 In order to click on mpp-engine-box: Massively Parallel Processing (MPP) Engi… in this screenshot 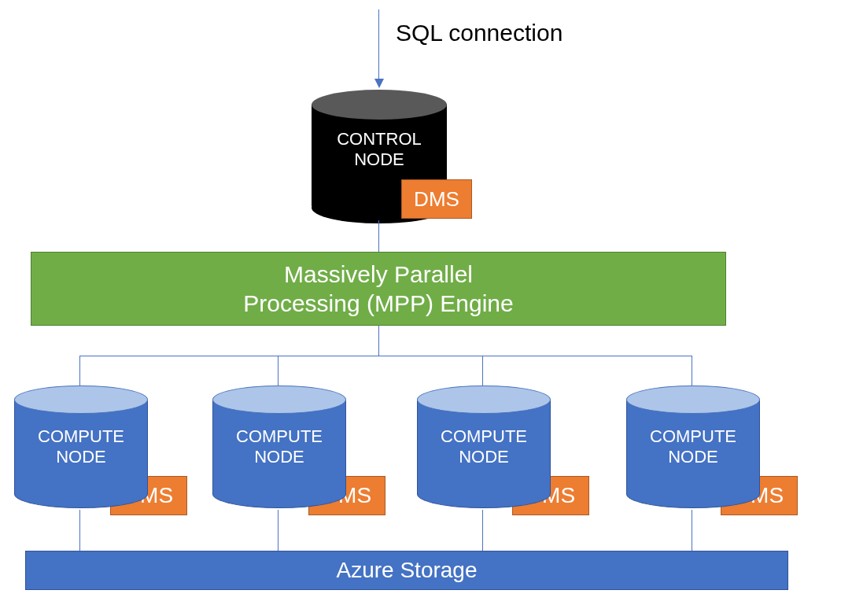, I will do `click(378, 289)`.